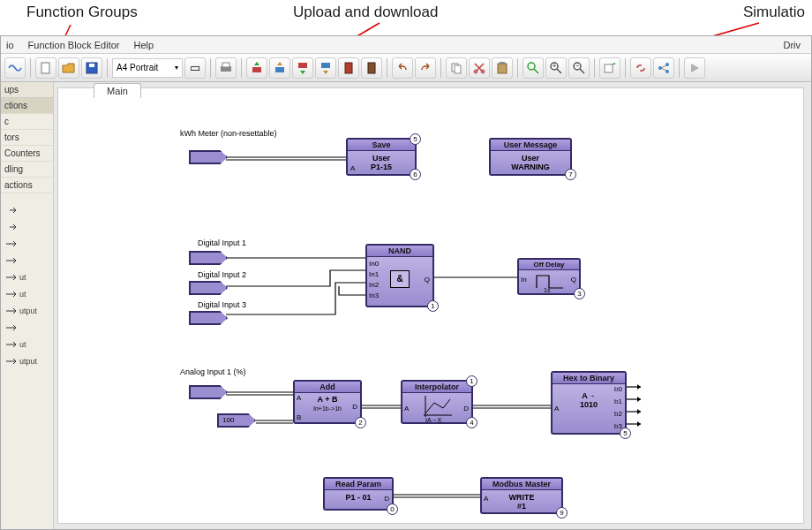 The width and height of the screenshot is (812, 530). What do you see at coordinates (456, 68) in the screenshot?
I see `tool-copy-icon` at bounding box center [456, 68].